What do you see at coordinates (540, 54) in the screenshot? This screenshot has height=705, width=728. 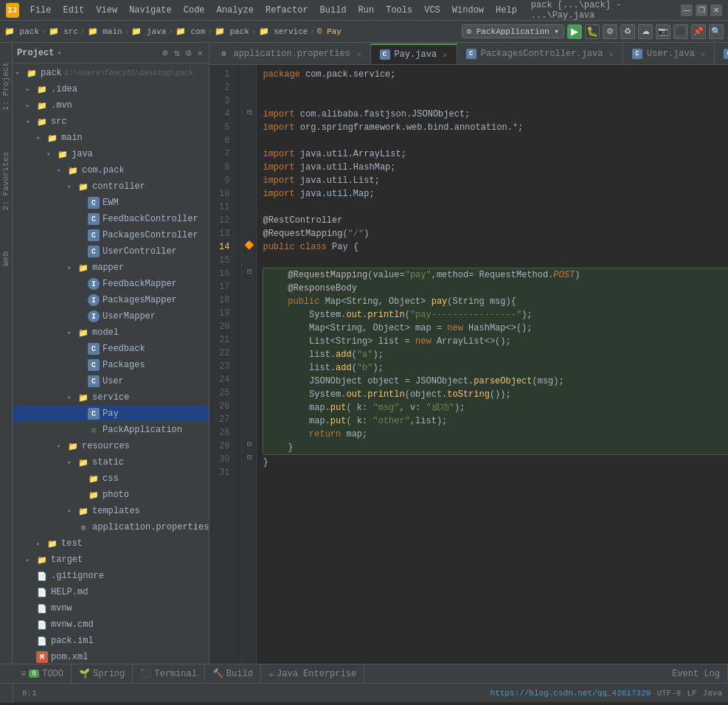 I see `tab-packages-controller: C PackagesController.java ✕` at bounding box center [540, 54].